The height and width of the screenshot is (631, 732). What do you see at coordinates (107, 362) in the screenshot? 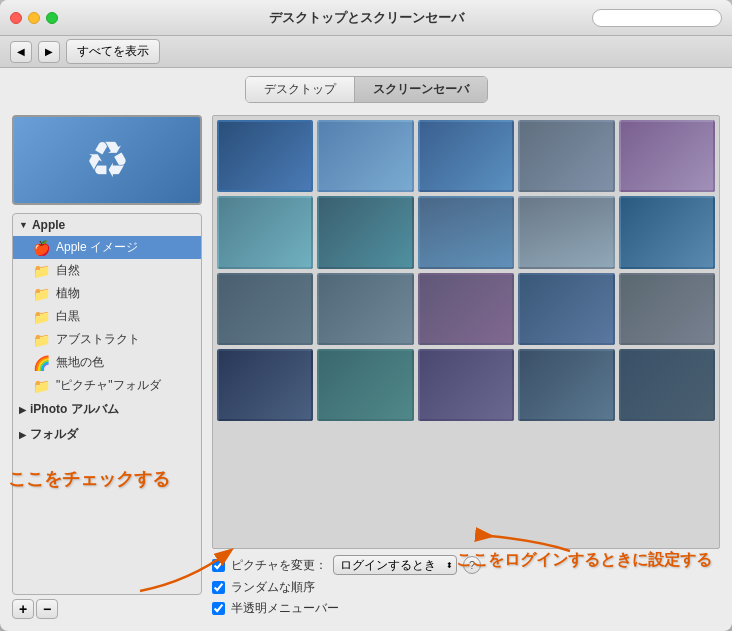
I see `sidebar-item-solid-colors: 🌈 無地の色` at bounding box center [107, 362].